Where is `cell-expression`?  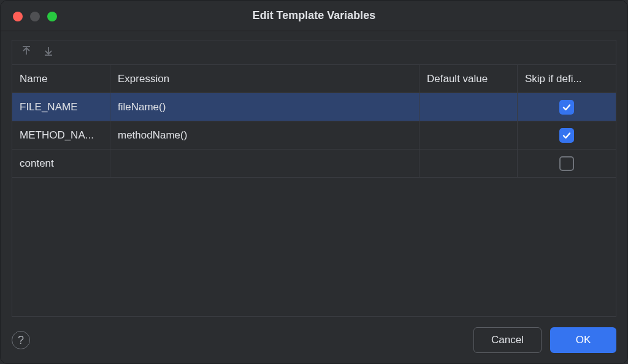 cell-expression is located at coordinates (265, 164).